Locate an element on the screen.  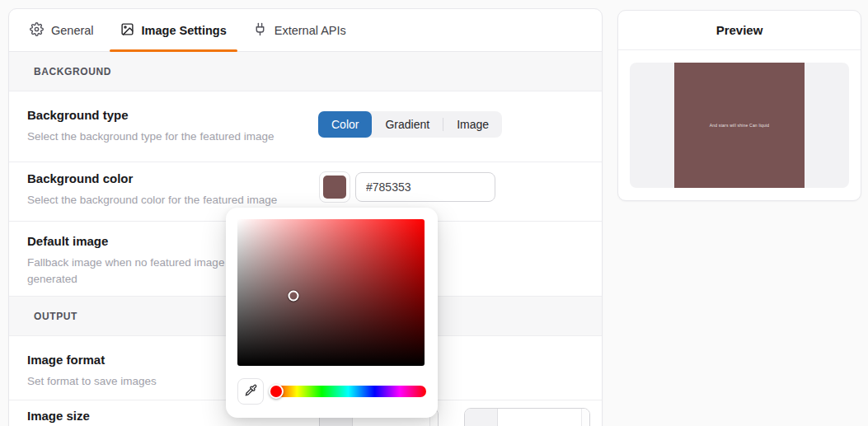
section-title: OUTPUT is located at coordinates (56, 316).